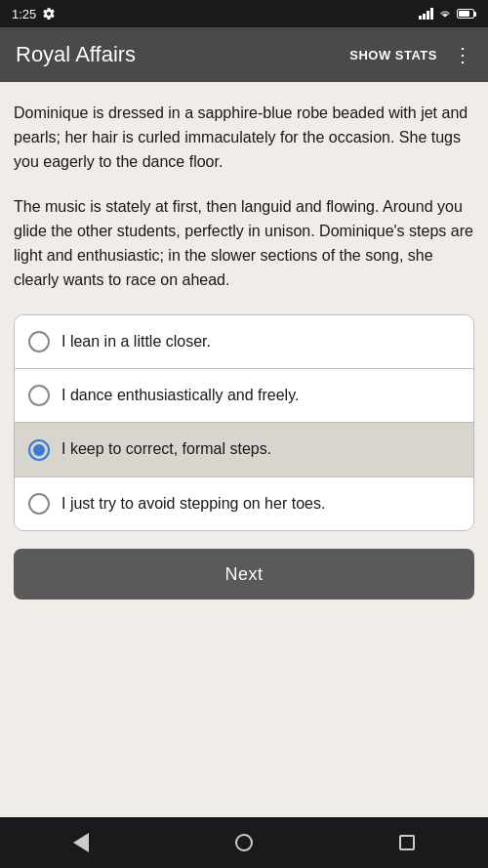  What do you see at coordinates (445, 14) in the screenshot?
I see `wifi-icon` at bounding box center [445, 14].